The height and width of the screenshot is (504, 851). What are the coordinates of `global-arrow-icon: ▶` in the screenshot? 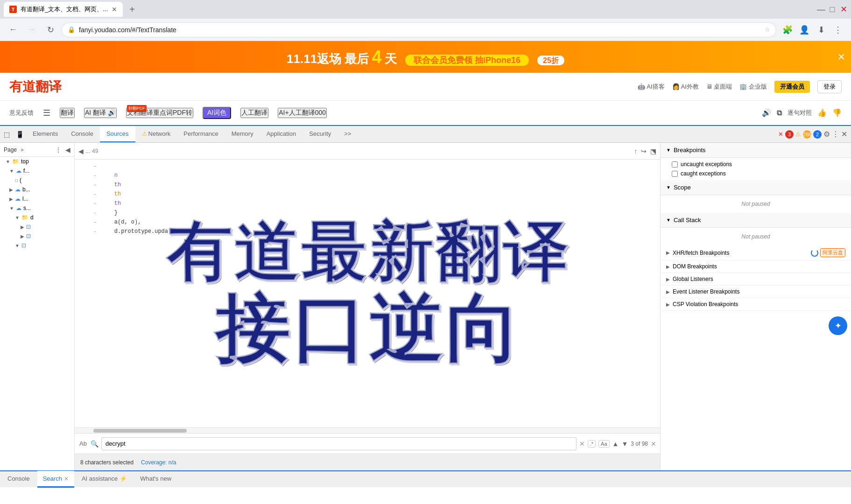 It's located at (668, 279).